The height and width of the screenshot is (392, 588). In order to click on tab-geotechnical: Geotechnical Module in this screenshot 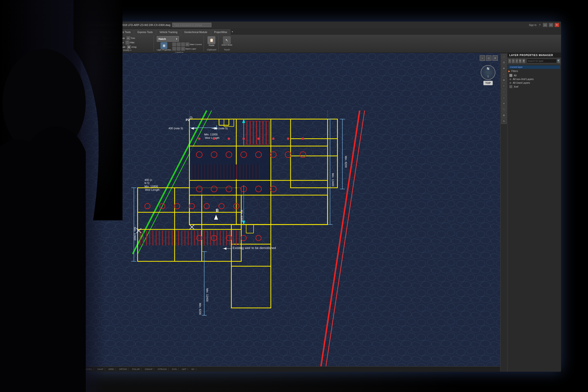, I will do `click(196, 32)`.